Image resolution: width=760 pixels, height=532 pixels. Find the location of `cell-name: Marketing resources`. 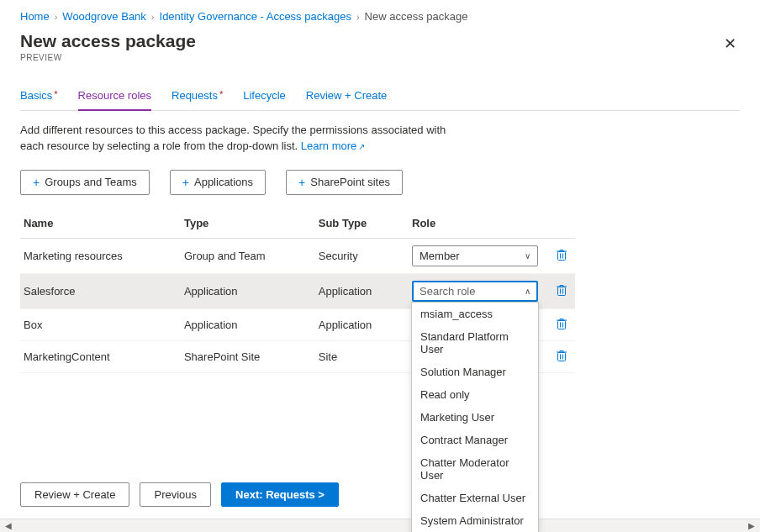

cell-name: Marketing resources is located at coordinates (101, 255).